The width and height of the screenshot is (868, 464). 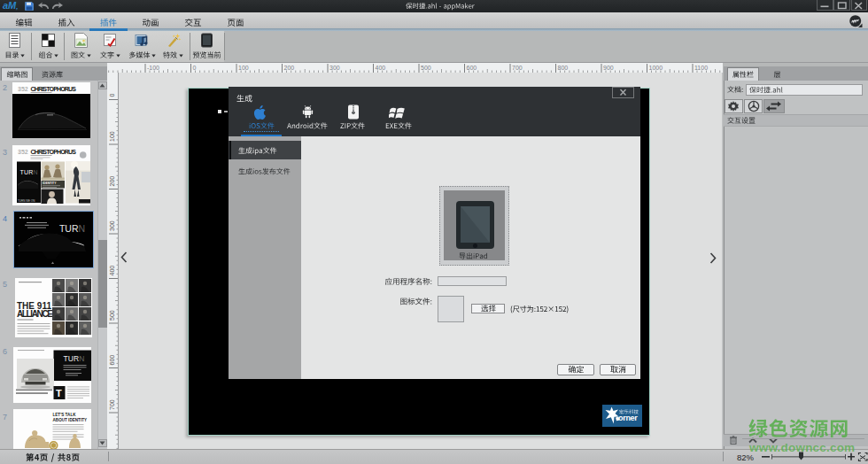 What do you see at coordinates (27, 201) in the screenshot?
I see `svg-text: TURN WE ON` at bounding box center [27, 201].